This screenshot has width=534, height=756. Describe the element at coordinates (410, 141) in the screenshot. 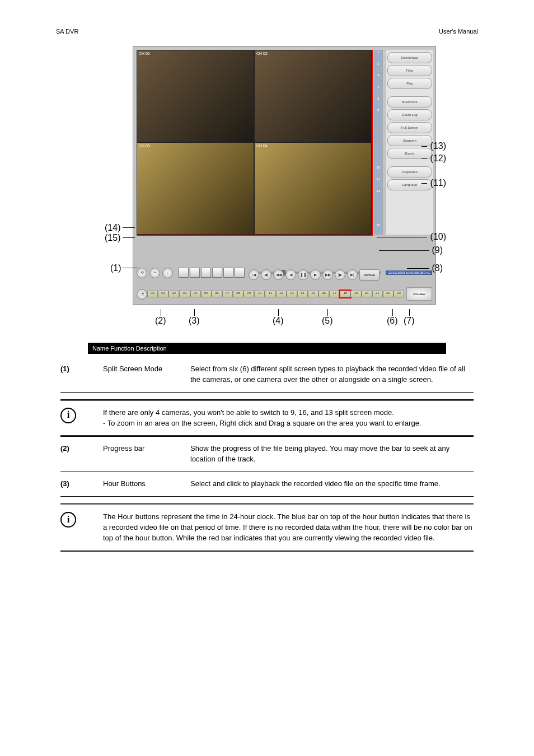

I see `segment-button: Segment` at that location.